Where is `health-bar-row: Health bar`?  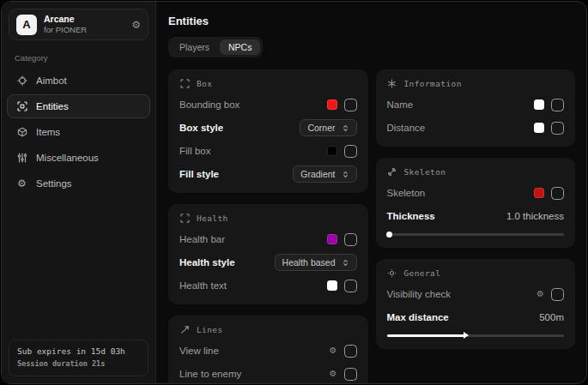
health-bar-row: Health bar is located at coordinates (268, 239).